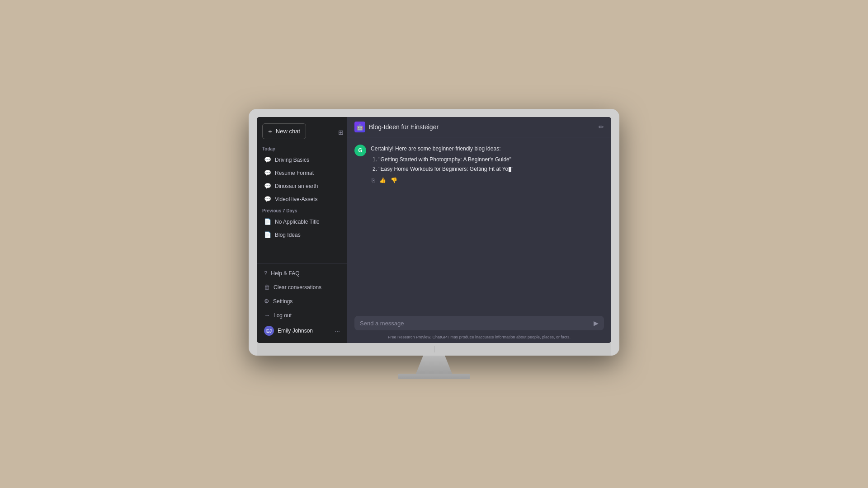 This screenshot has height=488, width=868. Describe the element at coordinates (341, 132) in the screenshot. I see `layout-icon: ⊞` at that location.